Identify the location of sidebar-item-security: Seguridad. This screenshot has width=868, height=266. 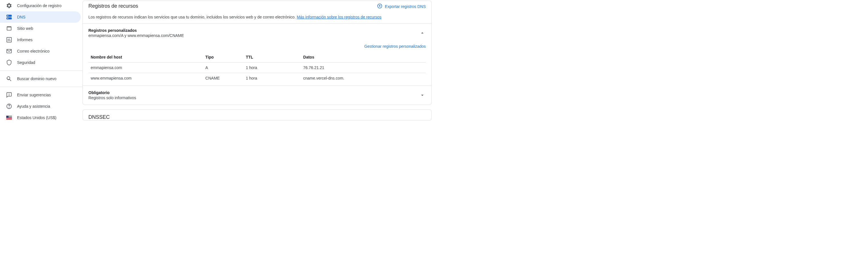
(40, 63).